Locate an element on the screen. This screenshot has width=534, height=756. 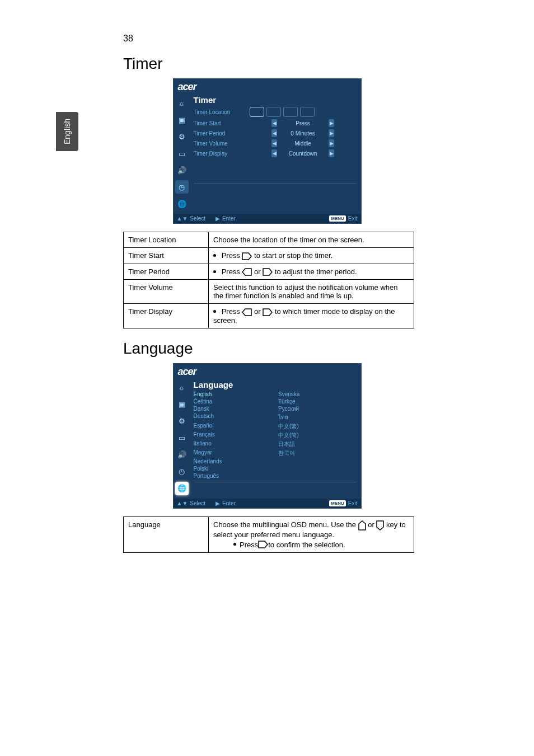
lang-option: 日本語 is located at coordinates (317, 444).